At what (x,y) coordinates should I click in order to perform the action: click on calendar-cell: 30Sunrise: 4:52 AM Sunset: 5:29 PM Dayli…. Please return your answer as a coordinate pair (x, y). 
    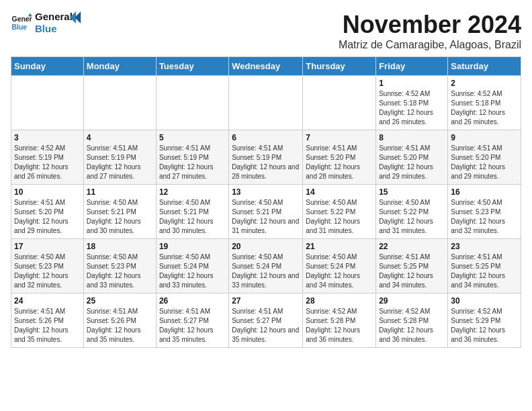
    Looking at the image, I should click on (485, 321).